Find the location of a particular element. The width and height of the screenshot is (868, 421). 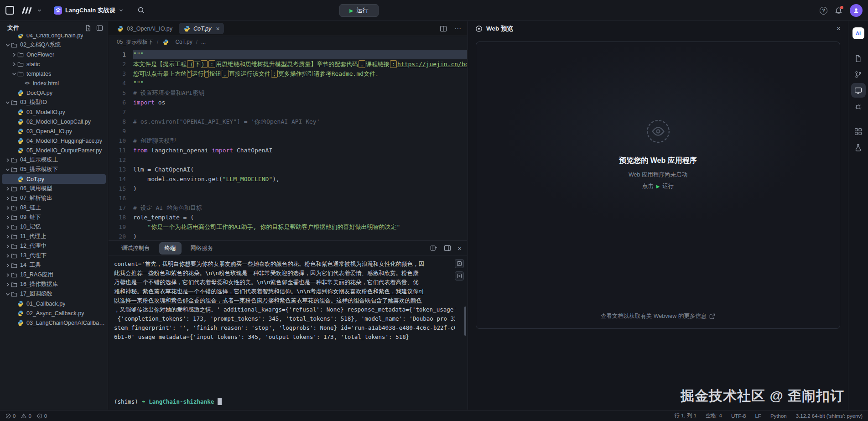

python-interpreter: 3.12.2 64-bit ('shims': pyenv) is located at coordinates (829, 416).